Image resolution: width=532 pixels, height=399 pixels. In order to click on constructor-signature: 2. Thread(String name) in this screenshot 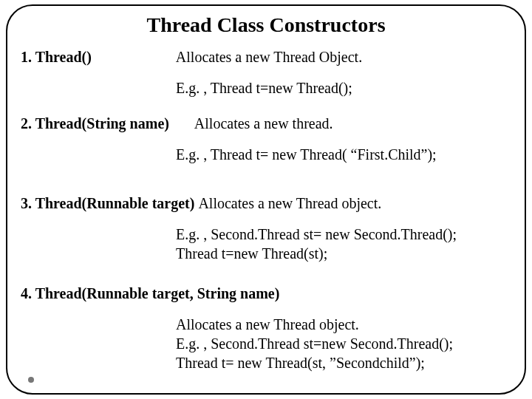, I will do `click(95, 123)`.